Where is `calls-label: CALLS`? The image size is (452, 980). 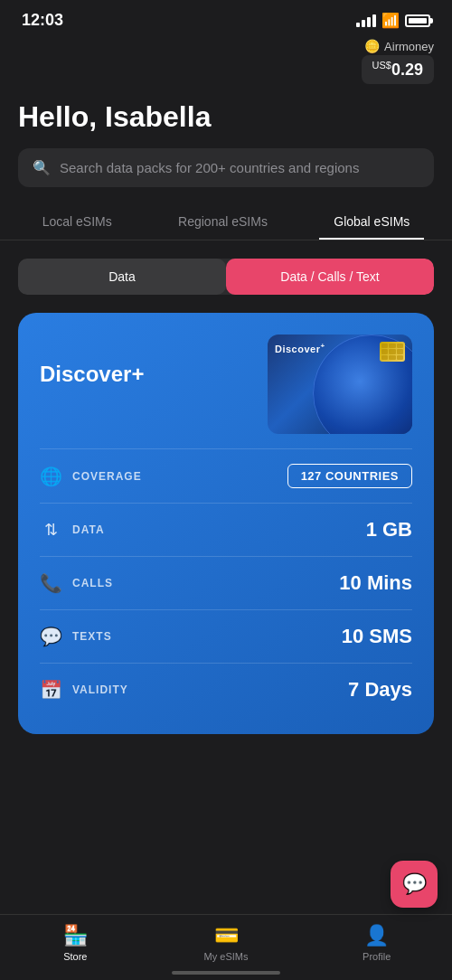 calls-label: CALLS is located at coordinates (92, 583).